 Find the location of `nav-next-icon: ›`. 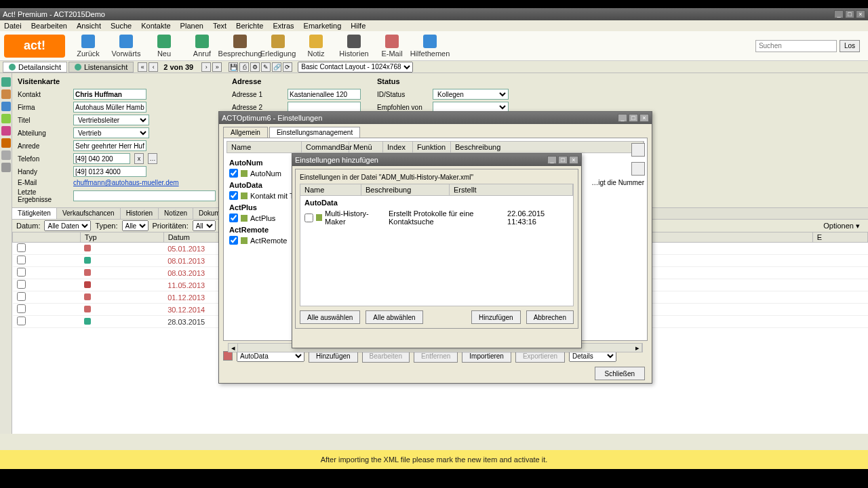

nav-next-icon: › is located at coordinates (206, 67).